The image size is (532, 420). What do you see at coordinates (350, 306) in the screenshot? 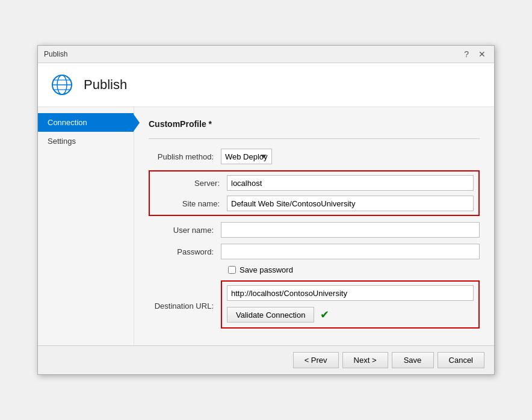
I see `destination-url-container: Validate Connection ✔` at bounding box center [350, 306].